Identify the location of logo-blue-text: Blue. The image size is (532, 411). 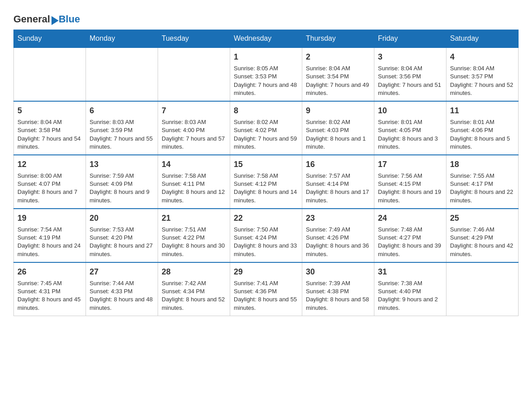
(69, 19).